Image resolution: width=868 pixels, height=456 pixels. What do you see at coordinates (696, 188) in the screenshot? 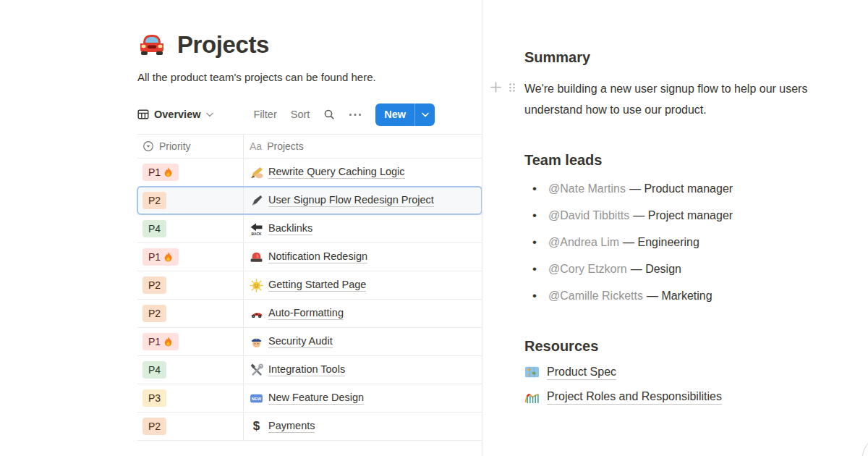
I see `list-item: @Nate Martins— Product manager` at bounding box center [696, 188].